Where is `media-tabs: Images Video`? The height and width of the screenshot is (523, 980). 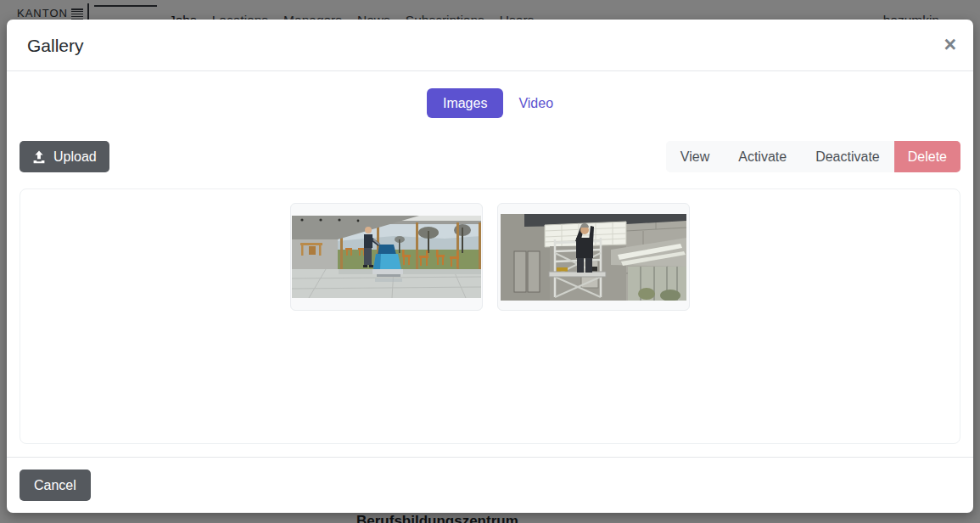 media-tabs: Images Video is located at coordinates (490, 104).